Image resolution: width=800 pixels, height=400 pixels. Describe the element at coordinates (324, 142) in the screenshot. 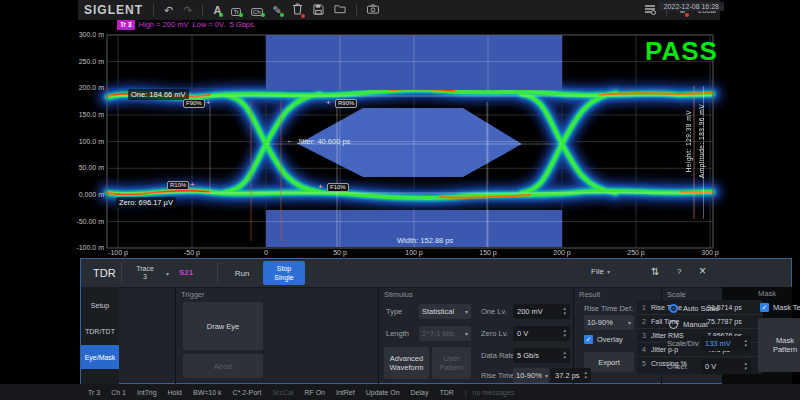

I see `jitter-annotation: Jitter: 40.600 ps` at that location.